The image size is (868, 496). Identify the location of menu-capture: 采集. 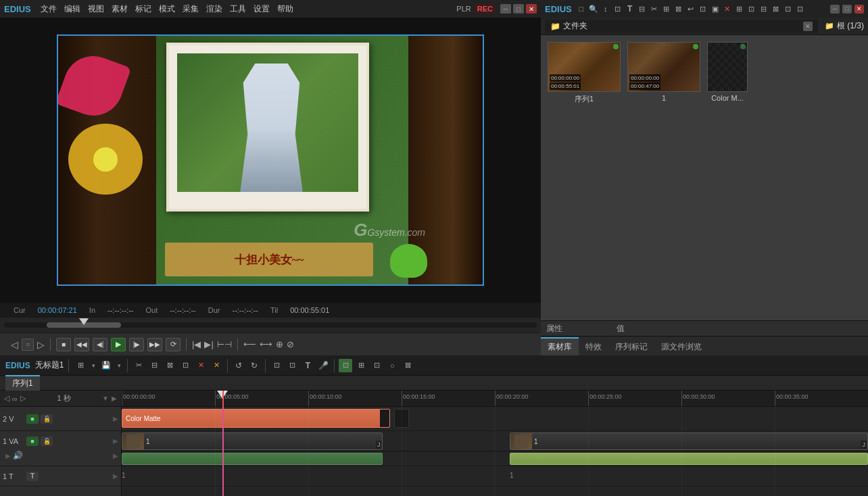
(191, 9).